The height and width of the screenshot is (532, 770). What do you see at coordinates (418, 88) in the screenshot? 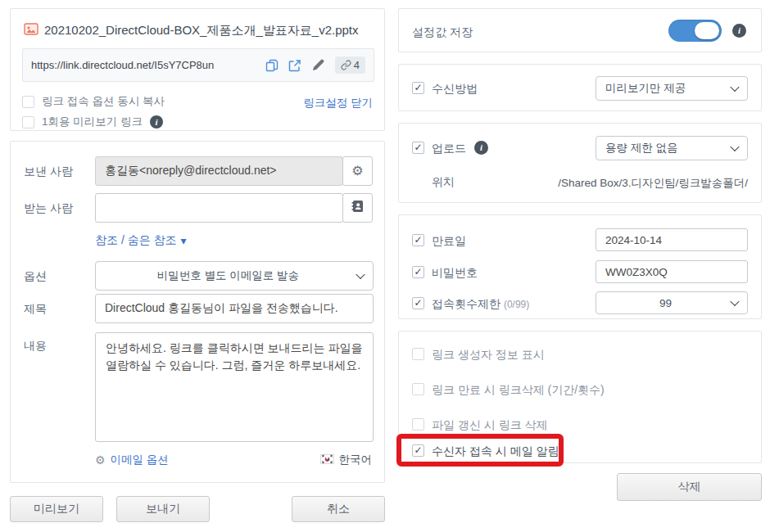
I see `receive-method-checkbox` at bounding box center [418, 88].